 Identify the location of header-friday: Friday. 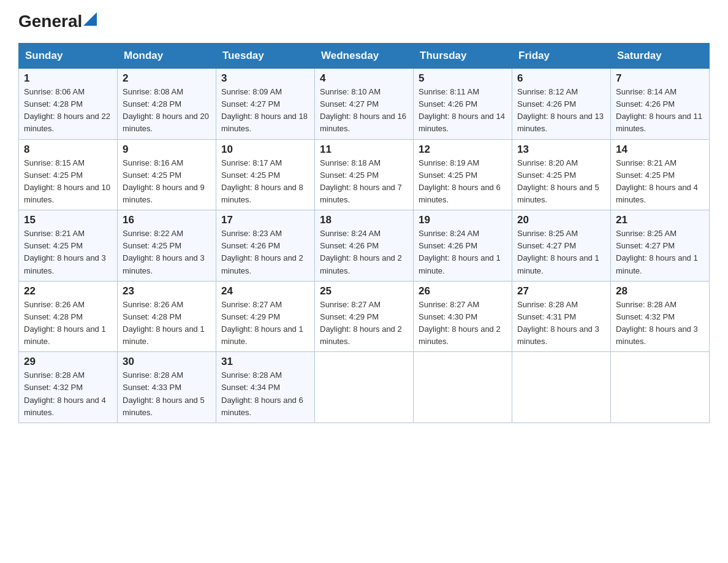
(561, 56).